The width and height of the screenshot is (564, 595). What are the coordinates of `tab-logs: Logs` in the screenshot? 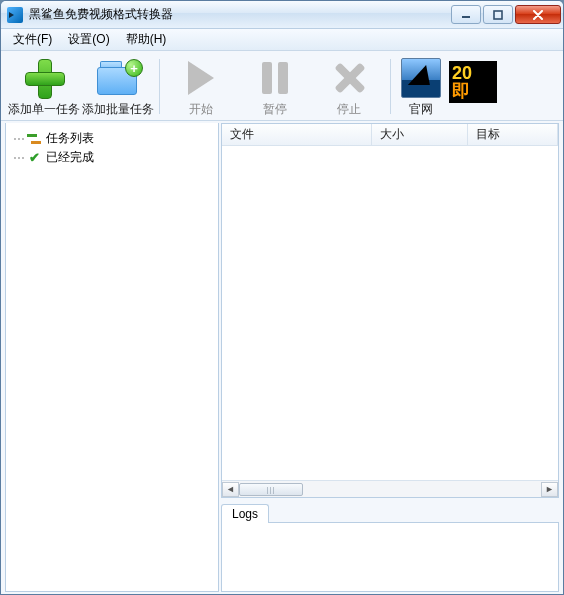 It's located at (245, 514).